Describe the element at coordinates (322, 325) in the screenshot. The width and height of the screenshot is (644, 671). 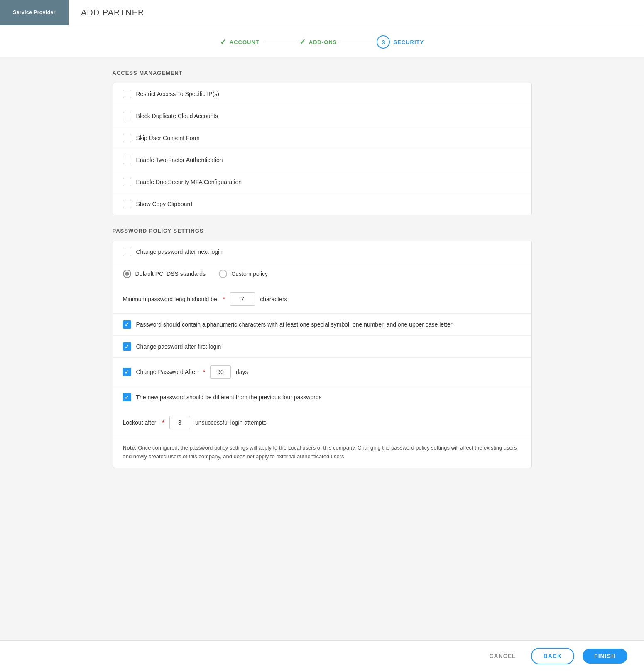
I see `list-item: Password should contain alphanumeric cha…` at that location.